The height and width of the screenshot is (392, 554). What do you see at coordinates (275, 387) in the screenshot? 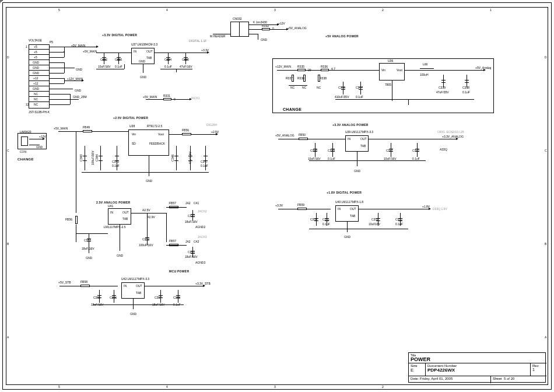
I see `tick-bot-3: 3` at bounding box center [275, 387].